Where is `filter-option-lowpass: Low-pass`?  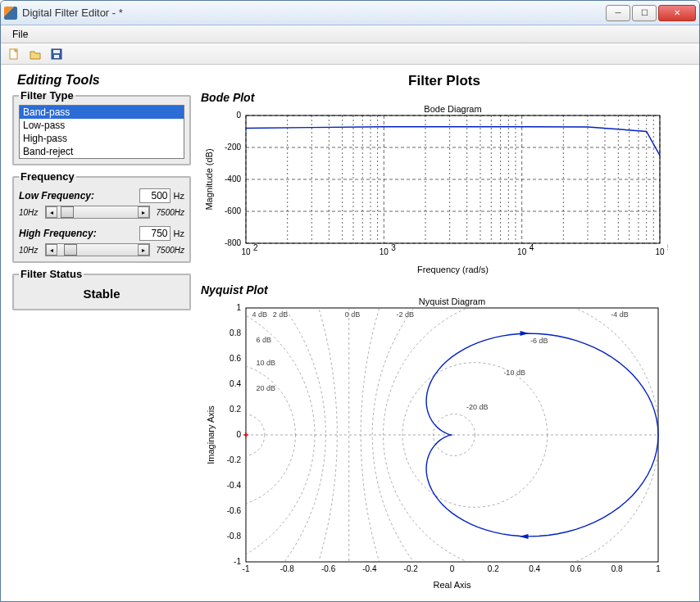 filter-option-lowpass: Low-pass is located at coordinates (102, 125).